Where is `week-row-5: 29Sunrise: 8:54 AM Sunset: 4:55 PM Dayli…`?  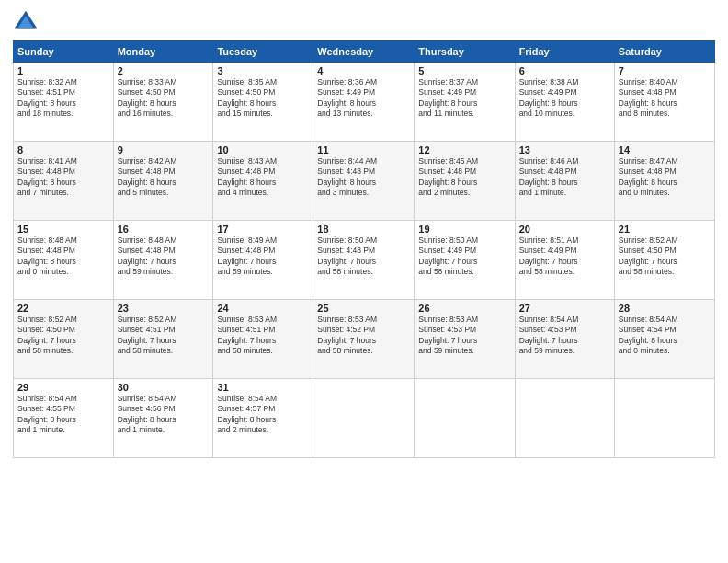
week-row-5: 29Sunrise: 8:54 AM Sunset: 4:55 PM Dayli… is located at coordinates (364, 419).